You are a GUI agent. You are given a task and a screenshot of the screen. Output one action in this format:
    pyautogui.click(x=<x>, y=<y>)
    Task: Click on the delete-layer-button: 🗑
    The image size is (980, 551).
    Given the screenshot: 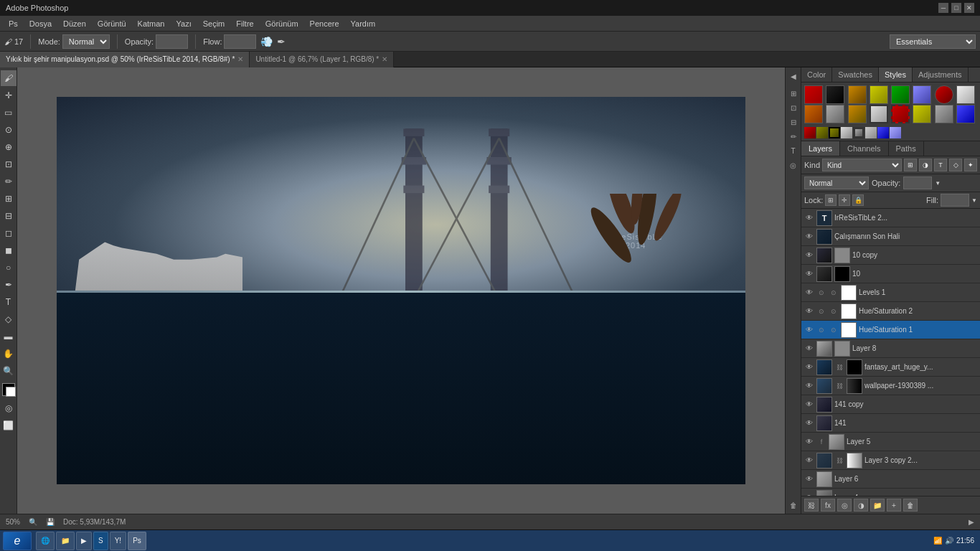 What is the action you would take?
    pyautogui.click(x=910, y=505)
    